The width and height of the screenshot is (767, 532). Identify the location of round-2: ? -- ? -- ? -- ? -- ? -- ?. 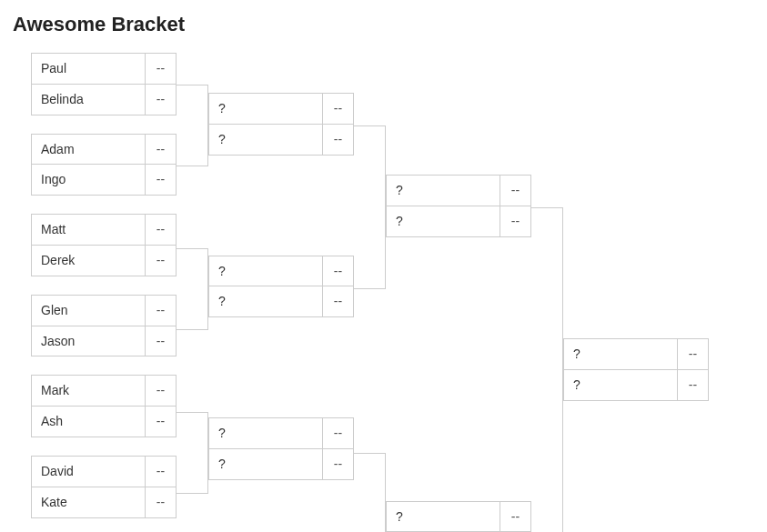
(281, 286).